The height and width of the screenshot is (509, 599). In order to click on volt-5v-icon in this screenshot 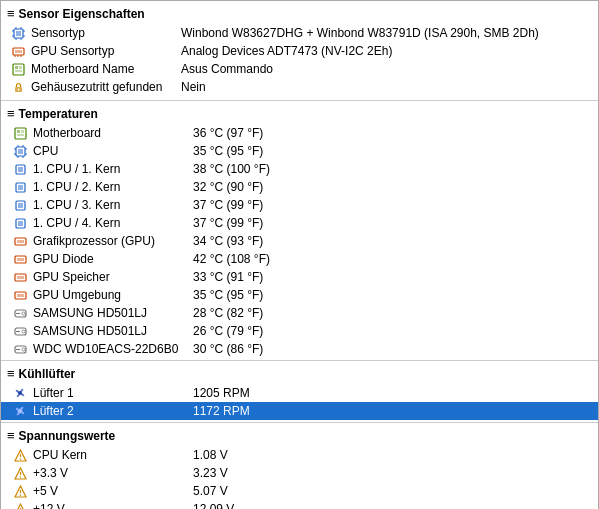, I will do `click(20, 491)`.